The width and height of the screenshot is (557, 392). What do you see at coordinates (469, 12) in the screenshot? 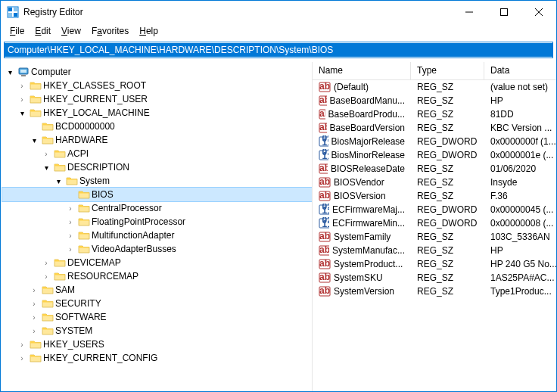
I see `minimize-button` at bounding box center [469, 12].